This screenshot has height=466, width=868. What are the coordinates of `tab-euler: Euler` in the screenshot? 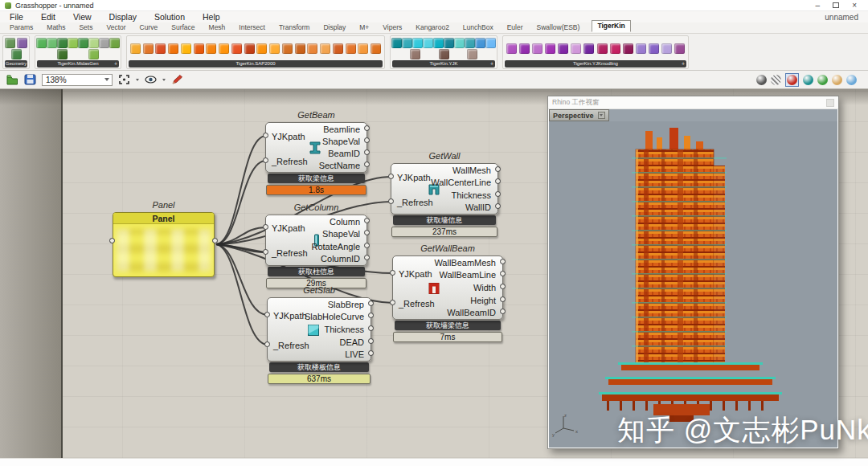 It's located at (515, 27).